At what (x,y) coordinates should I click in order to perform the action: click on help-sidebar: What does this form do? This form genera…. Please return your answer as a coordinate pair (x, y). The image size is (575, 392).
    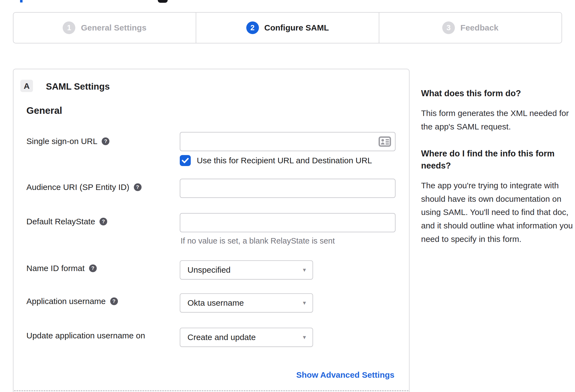
    Looking at the image, I should click on (497, 174).